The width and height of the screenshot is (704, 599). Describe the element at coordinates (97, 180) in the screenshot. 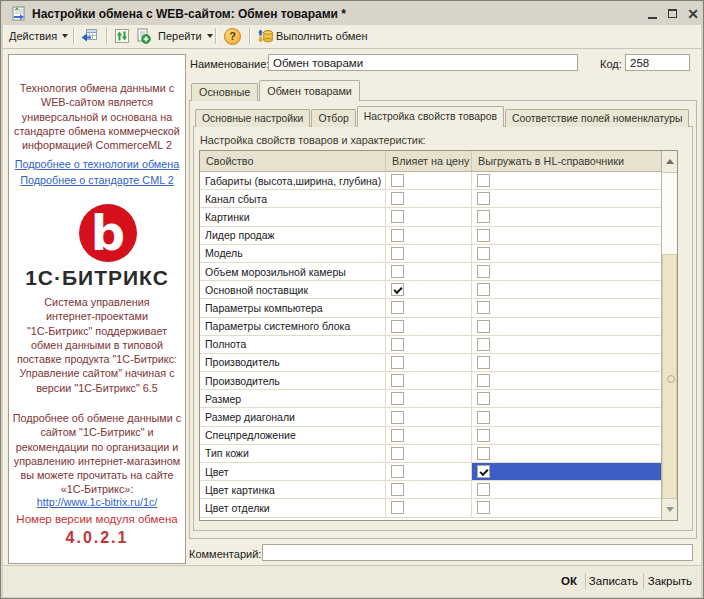

I see `link-cml-standard: Подробнее о стандарте CML 2` at that location.